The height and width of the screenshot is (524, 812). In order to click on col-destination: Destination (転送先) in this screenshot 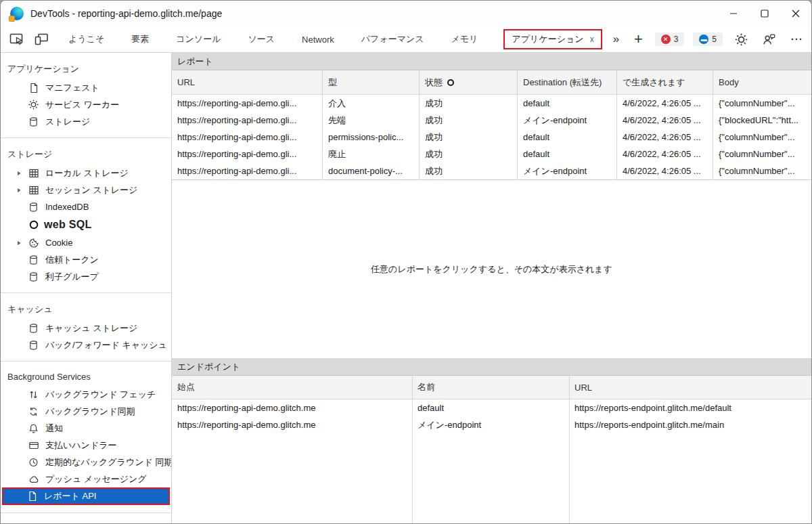, I will do `click(567, 83)`.